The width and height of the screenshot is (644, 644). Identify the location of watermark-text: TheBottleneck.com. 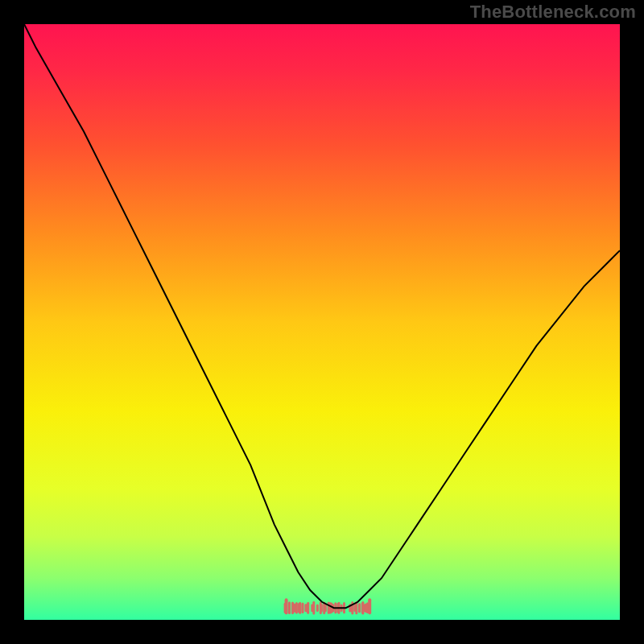
(553, 12).